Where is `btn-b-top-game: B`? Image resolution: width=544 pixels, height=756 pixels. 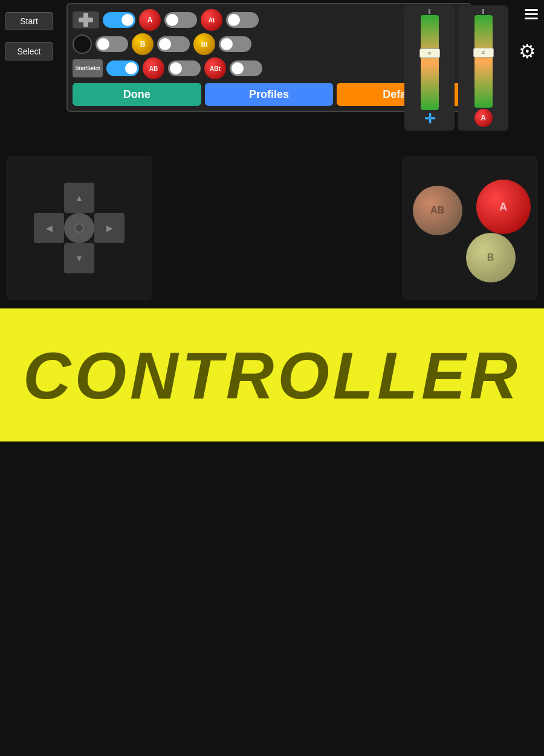
btn-b-top-game: B is located at coordinates (491, 258).